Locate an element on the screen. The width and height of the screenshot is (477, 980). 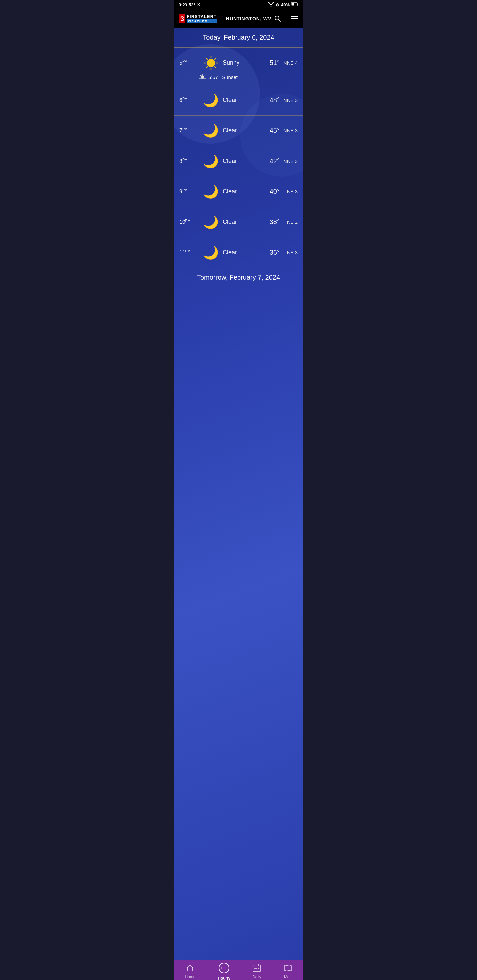
map-icon is located at coordinates (288, 969).